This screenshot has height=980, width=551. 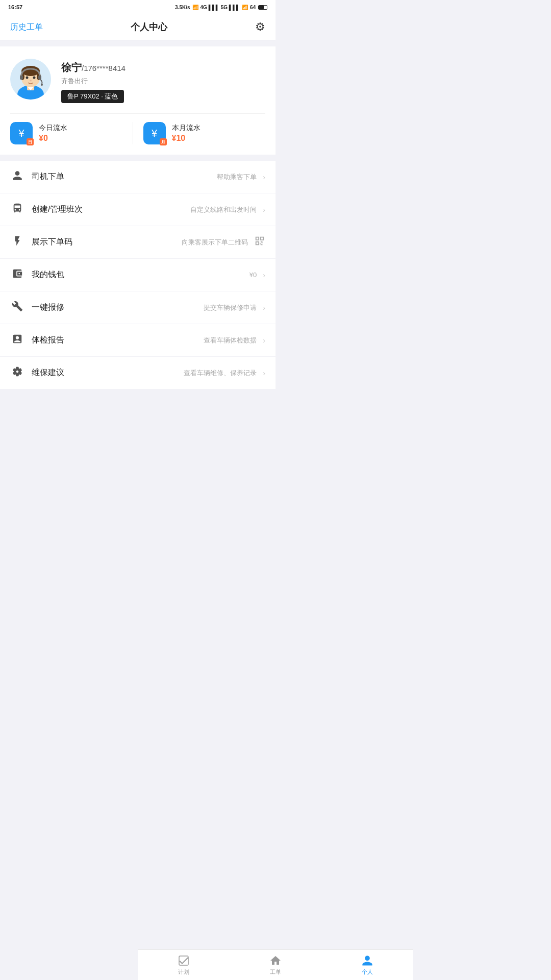 What do you see at coordinates (17, 340) in the screenshot?
I see `medical-icon` at bounding box center [17, 340].